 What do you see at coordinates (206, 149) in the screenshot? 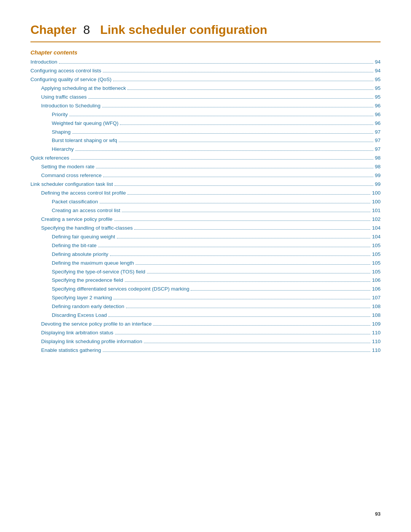
I see `toc-item: Hierarchy97` at bounding box center [206, 149].